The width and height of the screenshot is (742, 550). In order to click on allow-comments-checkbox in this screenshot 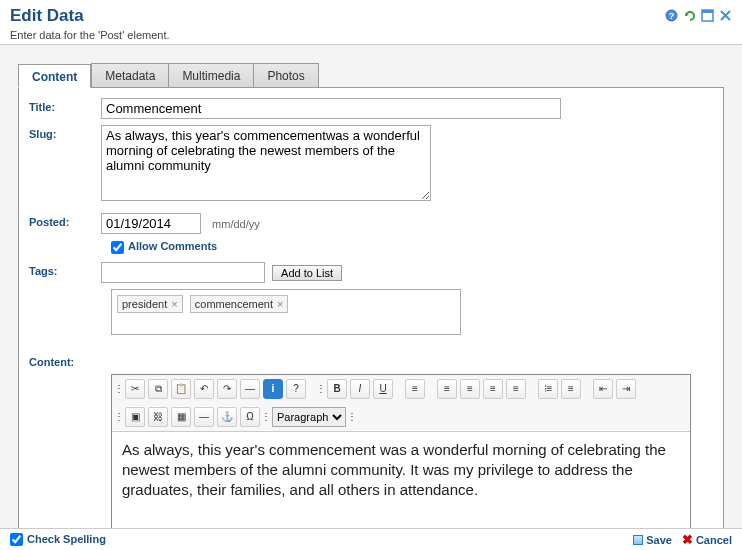, I will do `click(118, 248)`.